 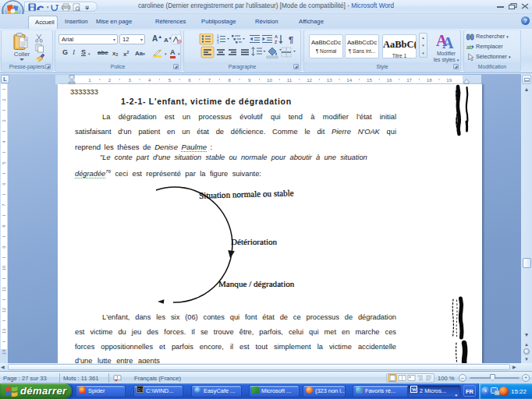 I want to click on svg-text: 18, so click(x=429, y=79).